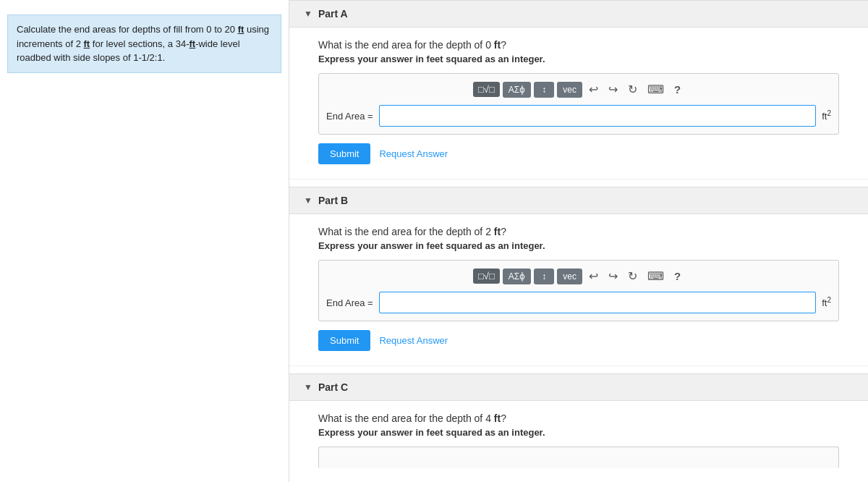  What do you see at coordinates (308, 200) in the screenshot?
I see `chevron-b-icon: ▼` at bounding box center [308, 200].